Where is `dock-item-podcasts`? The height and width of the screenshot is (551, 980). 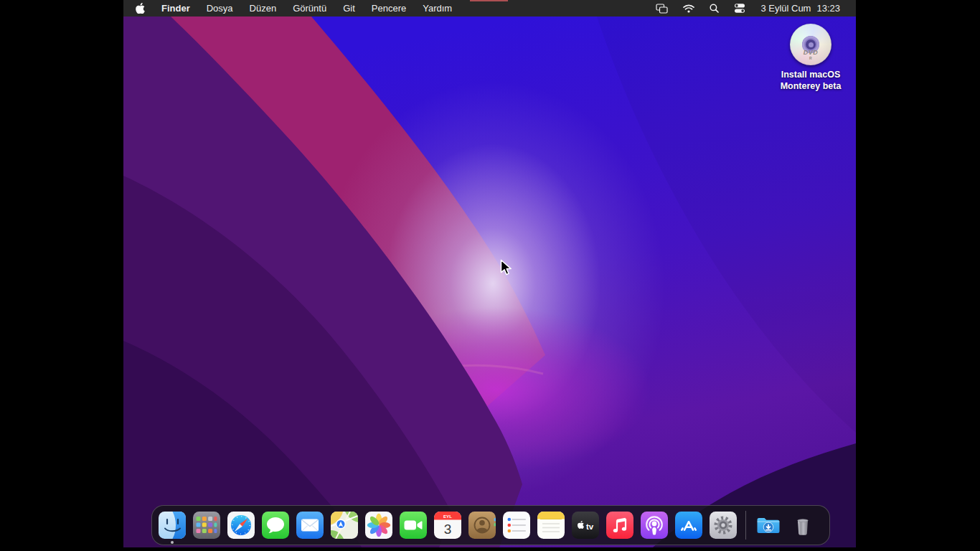 dock-item-podcasts is located at coordinates (654, 525).